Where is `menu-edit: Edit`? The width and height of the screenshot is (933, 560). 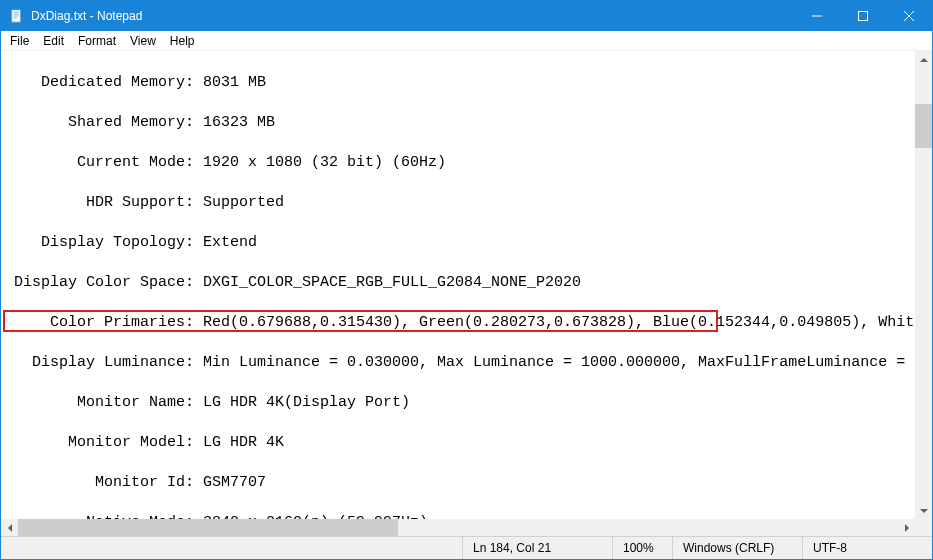 menu-edit: Edit is located at coordinates (54, 41).